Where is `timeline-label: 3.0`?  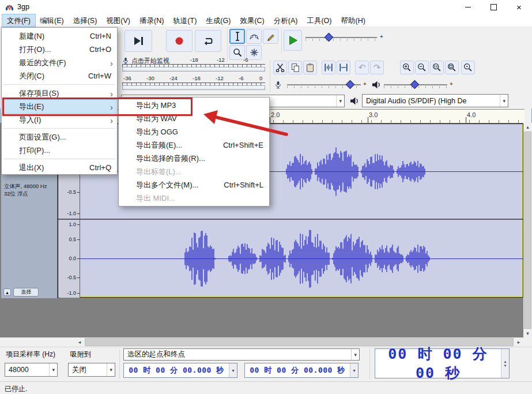 timeline-label: 3.0 is located at coordinates (373, 115).